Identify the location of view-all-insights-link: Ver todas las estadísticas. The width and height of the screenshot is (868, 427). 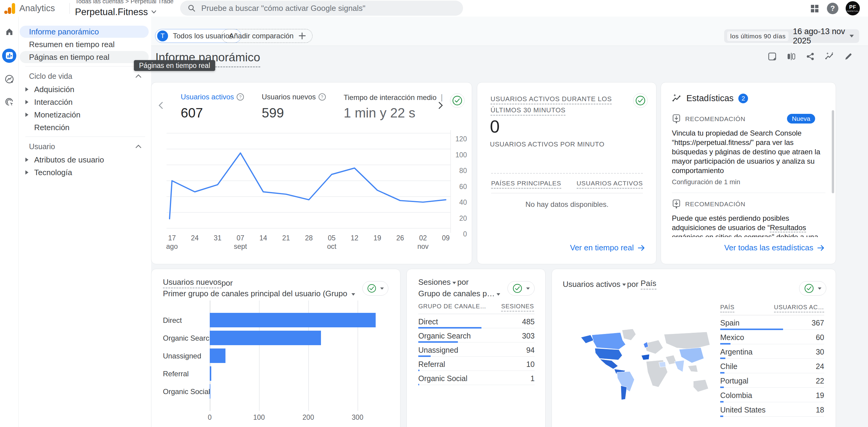
(774, 248).